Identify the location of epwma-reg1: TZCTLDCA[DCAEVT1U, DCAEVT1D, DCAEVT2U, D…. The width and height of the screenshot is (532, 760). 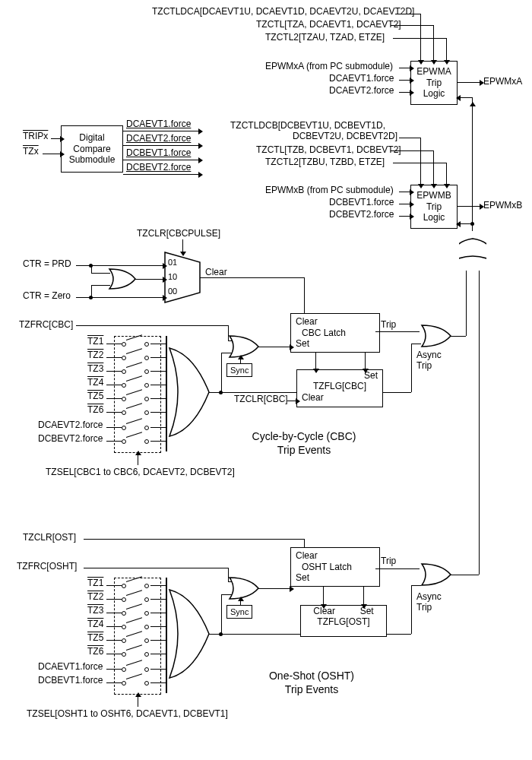
(283, 11).